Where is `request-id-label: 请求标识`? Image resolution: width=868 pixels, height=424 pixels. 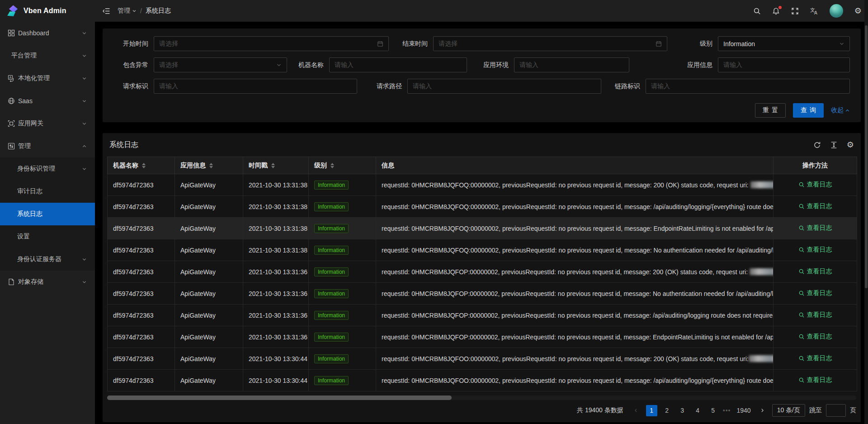
request-id-label: 请求标识 is located at coordinates (131, 86).